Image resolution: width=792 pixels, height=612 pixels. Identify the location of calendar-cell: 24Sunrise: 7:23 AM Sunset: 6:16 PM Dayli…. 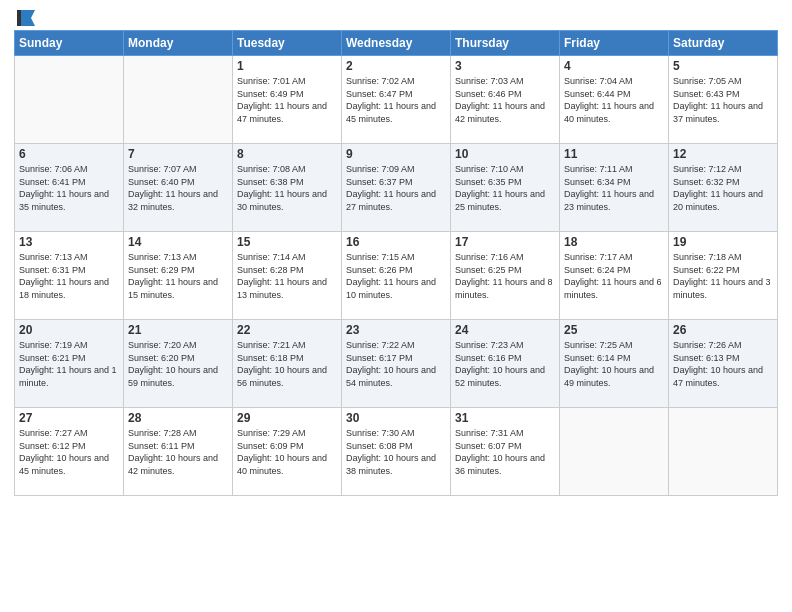
(506, 364).